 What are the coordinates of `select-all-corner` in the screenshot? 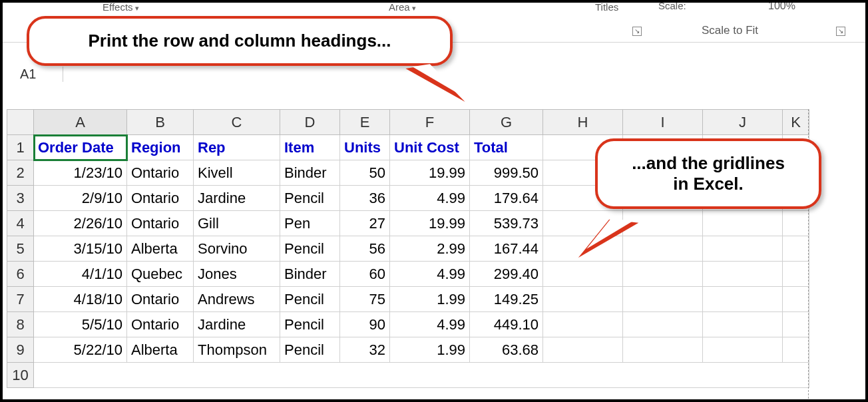 It's located at (21, 122).